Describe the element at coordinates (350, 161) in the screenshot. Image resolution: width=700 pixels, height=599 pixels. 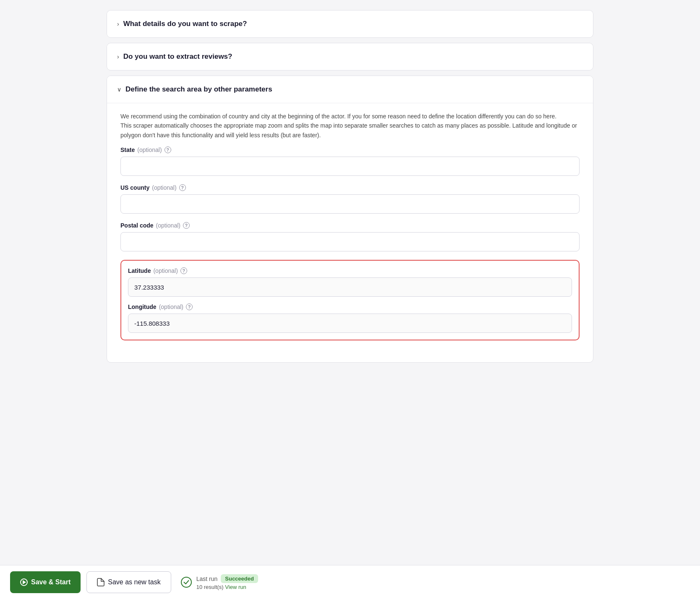
I see `state-field-group: State (optional) ?` at that location.